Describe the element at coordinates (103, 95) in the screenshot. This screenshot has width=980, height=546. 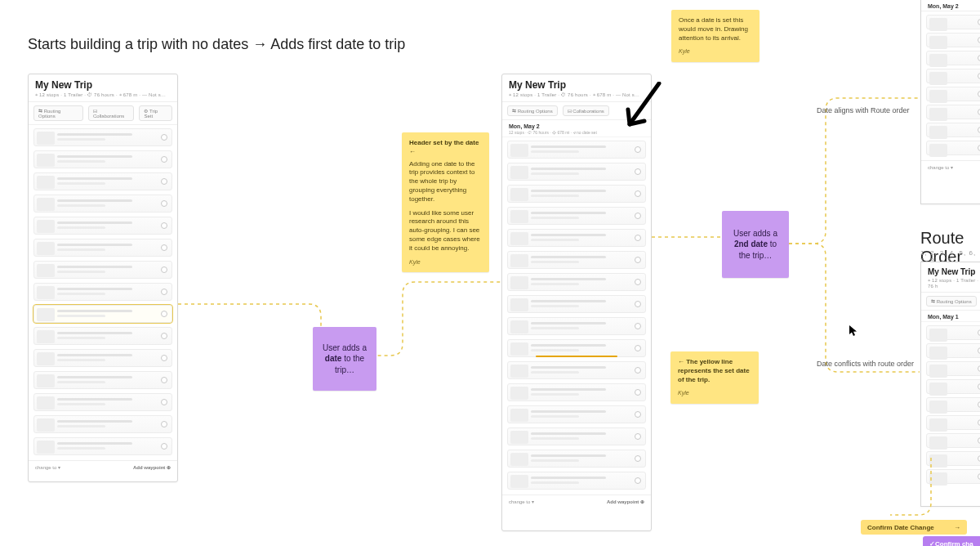
I see `mock-a-meta: ⌖ 12 stops · 1 Trailer · ⏱ 76 hours · ⌖ …` at that location.